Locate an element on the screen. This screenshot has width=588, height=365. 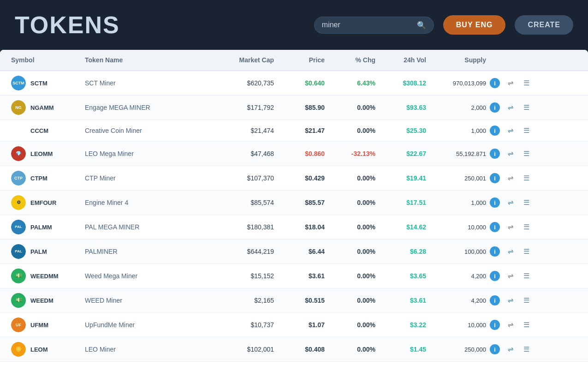
cell-price: $0.429 is located at coordinates (299, 178).